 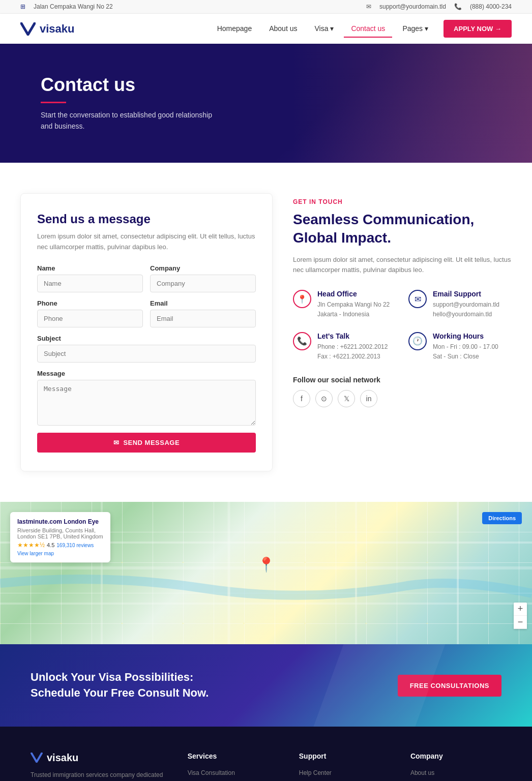 What do you see at coordinates (130, 85) in the screenshot?
I see `hero-title: Contact us` at bounding box center [130, 85].